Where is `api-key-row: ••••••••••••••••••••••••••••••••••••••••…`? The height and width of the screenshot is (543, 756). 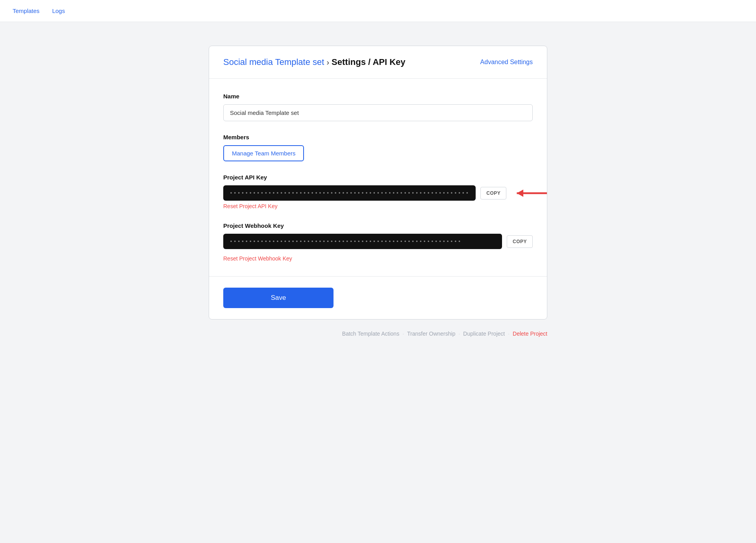 api-key-row: ••••••••••••••••••••••••••••••••••••••••… is located at coordinates (365, 193).